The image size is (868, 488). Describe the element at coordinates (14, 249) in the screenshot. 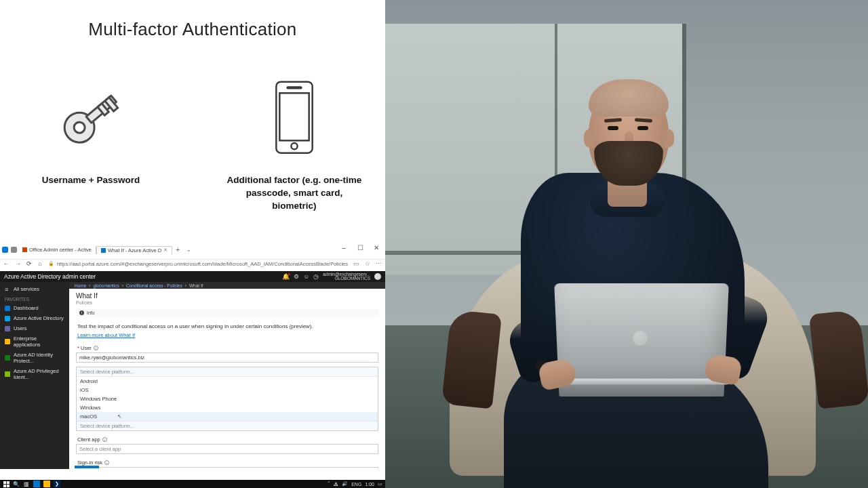

I see `tab-preview-icon` at that location.